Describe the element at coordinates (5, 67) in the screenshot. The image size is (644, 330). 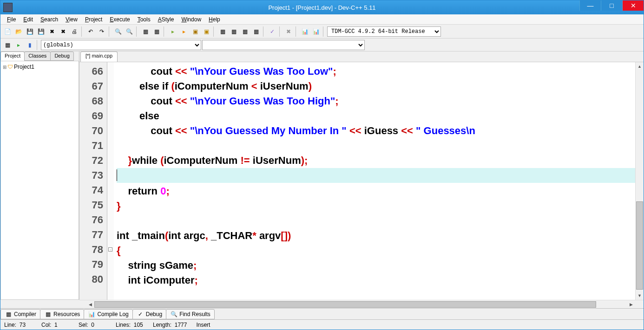
I see `expand-icon: ⊞` at that location.